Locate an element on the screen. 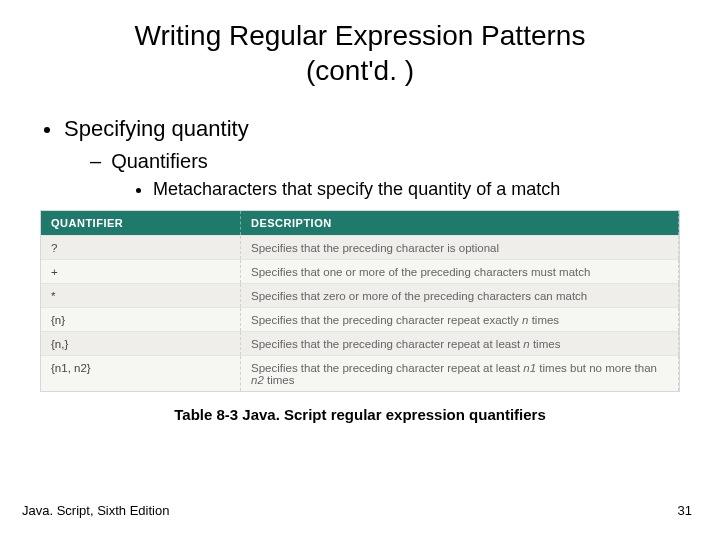 The width and height of the screenshot is (720, 540). bullet-l3-text: Metacharacters that specify the quantity… is located at coordinates (356, 190).